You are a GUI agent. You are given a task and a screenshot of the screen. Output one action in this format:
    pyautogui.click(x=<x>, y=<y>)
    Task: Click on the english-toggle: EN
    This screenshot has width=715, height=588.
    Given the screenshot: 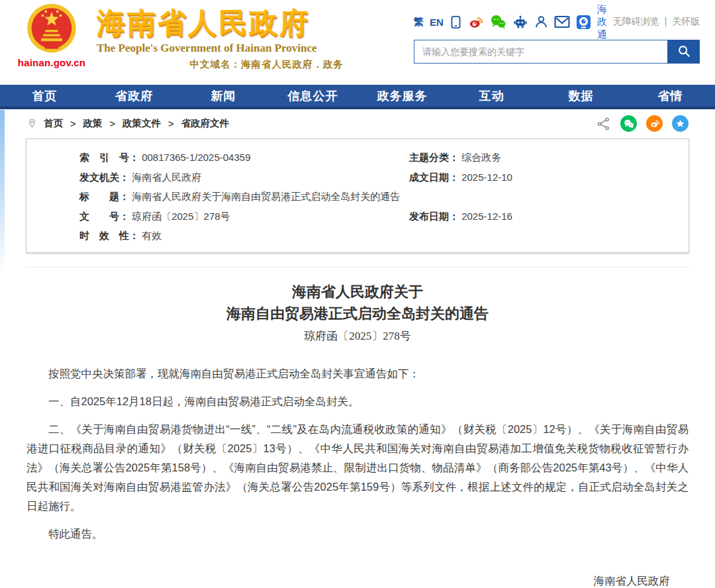 What is the action you would take?
    pyautogui.click(x=437, y=23)
    